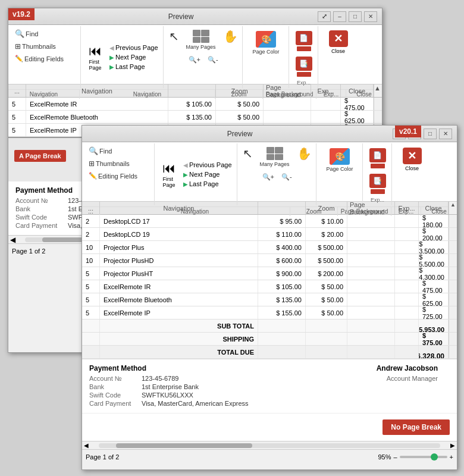  What do you see at coordinates (412, 159) in the screenshot?
I see `close-btn-red-2: ✕ Close` at bounding box center [412, 159].